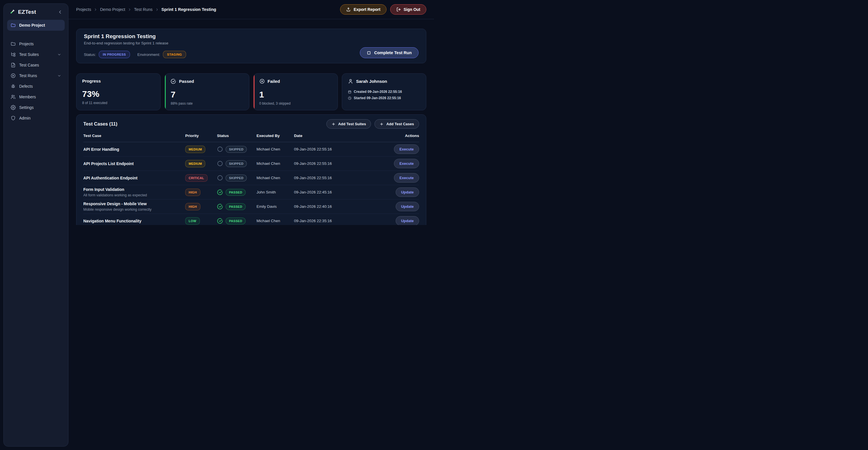  I want to click on chevron-down-icon, so click(59, 76).